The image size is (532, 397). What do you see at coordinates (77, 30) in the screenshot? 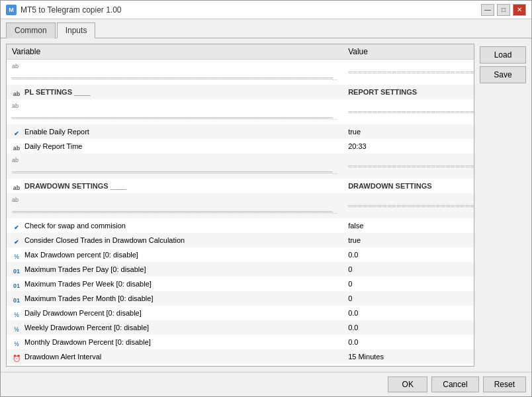
I see `tab-inputs: Inputs` at bounding box center [77, 30].